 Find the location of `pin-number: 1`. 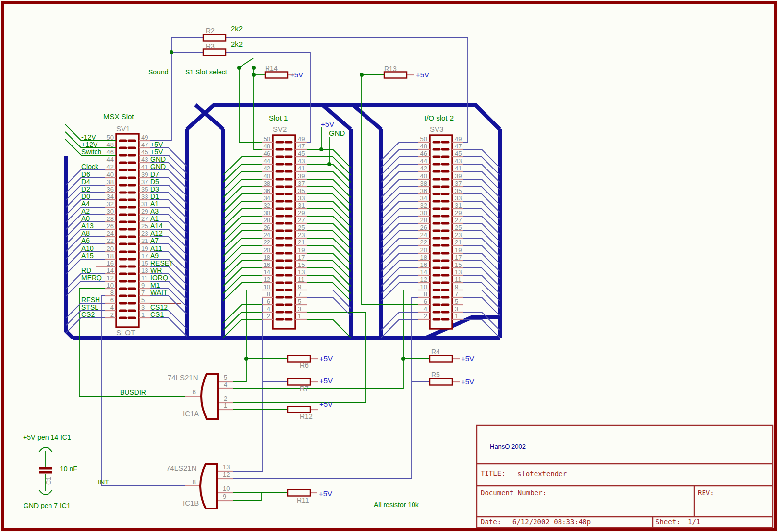

pin-number: 1 is located at coordinates (300, 316).